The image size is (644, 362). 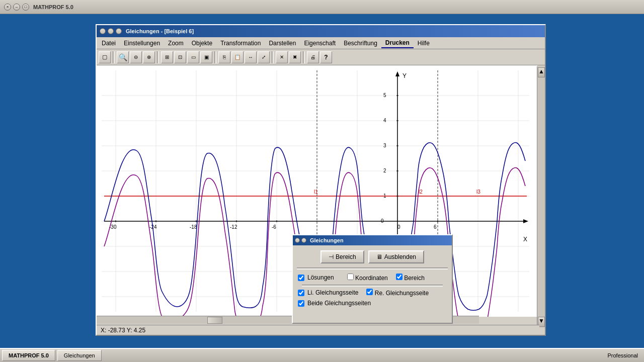 I want to click on ausblenden-button: 🖥 Ausblenden, so click(x=396, y=257).